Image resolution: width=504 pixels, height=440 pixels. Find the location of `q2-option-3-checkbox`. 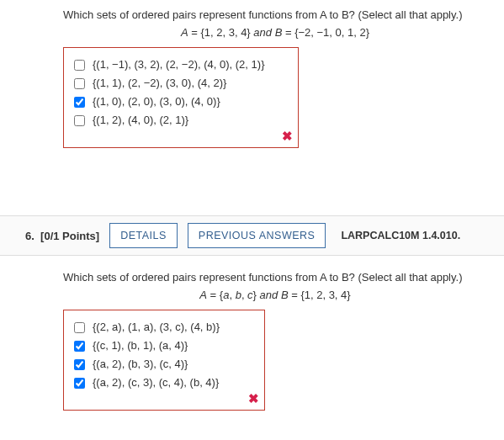

q2-option-3-checkbox is located at coordinates (79, 365).